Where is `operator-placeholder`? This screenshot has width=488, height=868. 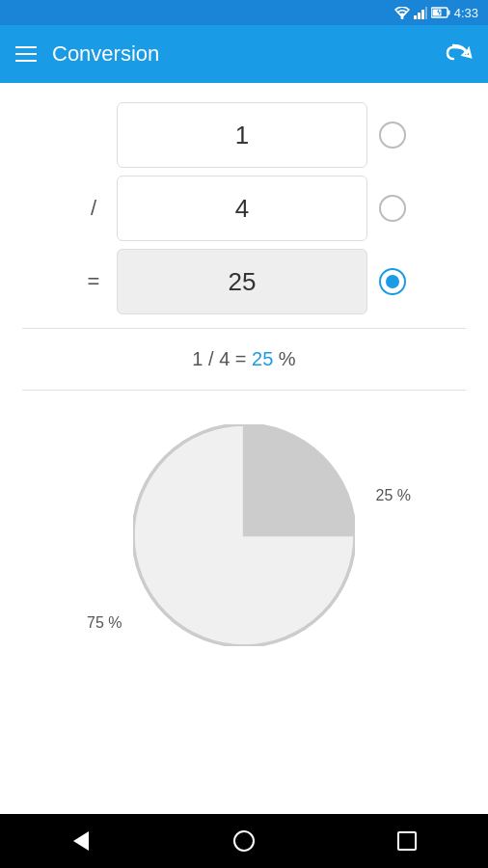
operator-placeholder is located at coordinates (94, 135).